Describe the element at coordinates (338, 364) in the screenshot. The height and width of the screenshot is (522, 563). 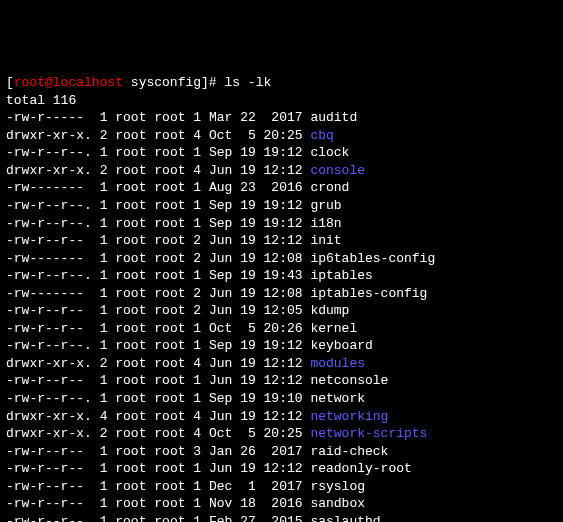
I see `file-name: modules` at that location.